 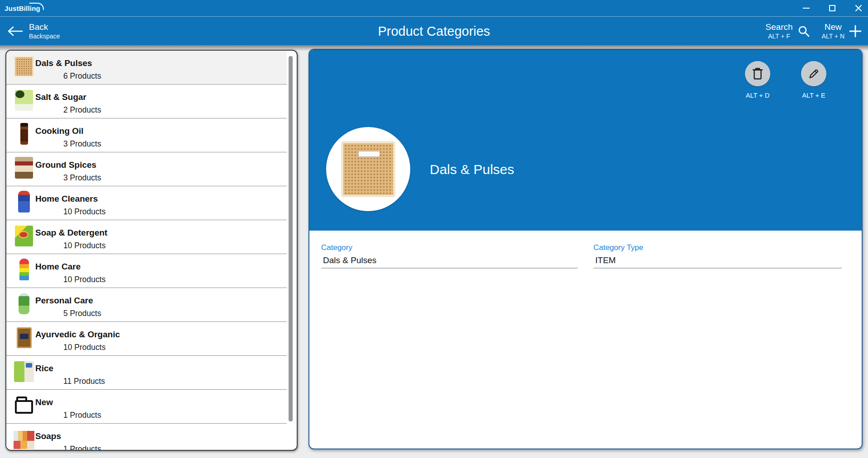 I want to click on category-type-field-value: ITEM, so click(x=717, y=260).